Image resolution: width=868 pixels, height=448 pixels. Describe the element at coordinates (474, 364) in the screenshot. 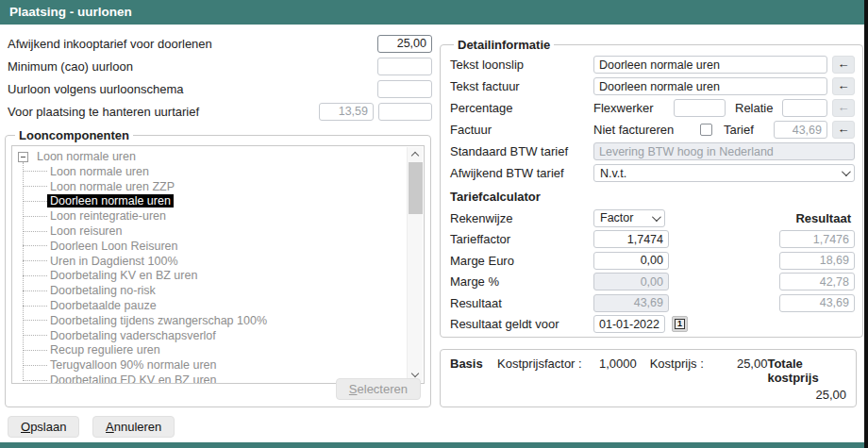

I see `basis-label: Basis` at that location.